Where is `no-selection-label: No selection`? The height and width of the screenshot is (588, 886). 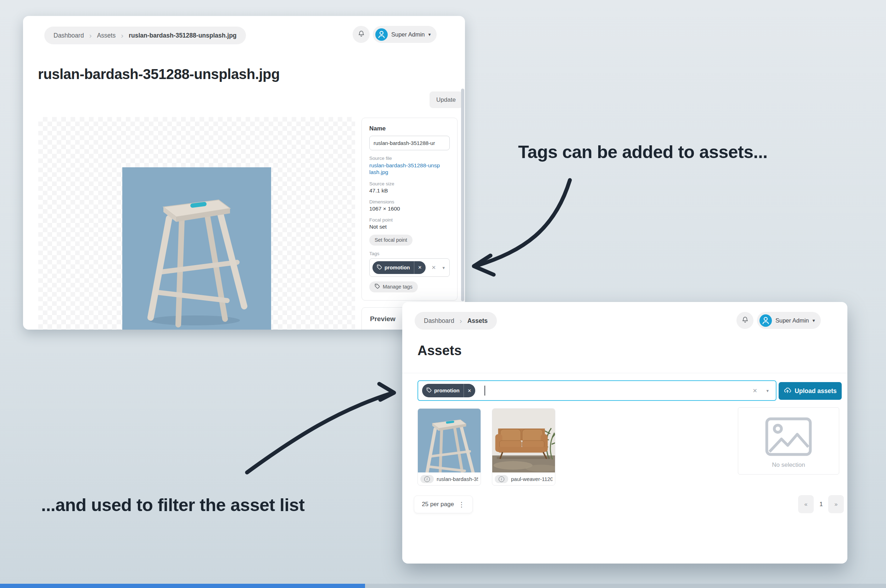 no-selection-label: No selection is located at coordinates (789, 465).